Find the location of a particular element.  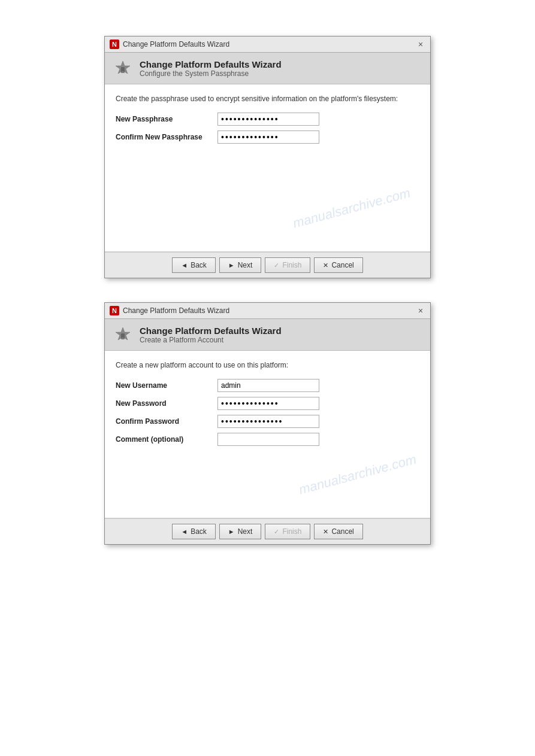

finish-icon-2: ✓ is located at coordinates (277, 532).